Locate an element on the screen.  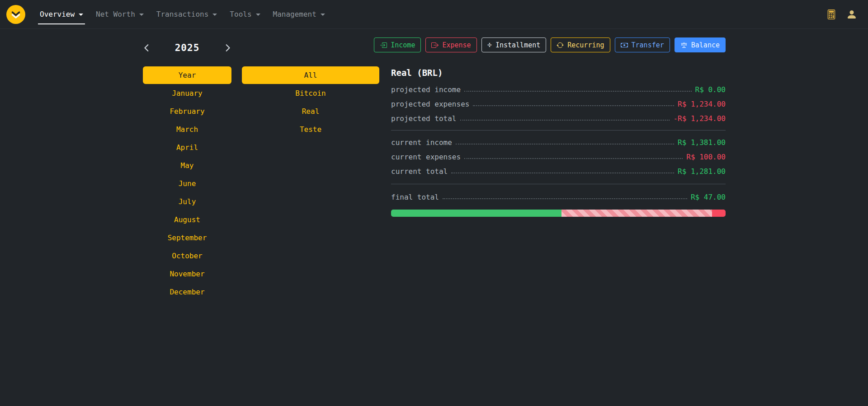
all-accounts-button: All is located at coordinates (311, 75).